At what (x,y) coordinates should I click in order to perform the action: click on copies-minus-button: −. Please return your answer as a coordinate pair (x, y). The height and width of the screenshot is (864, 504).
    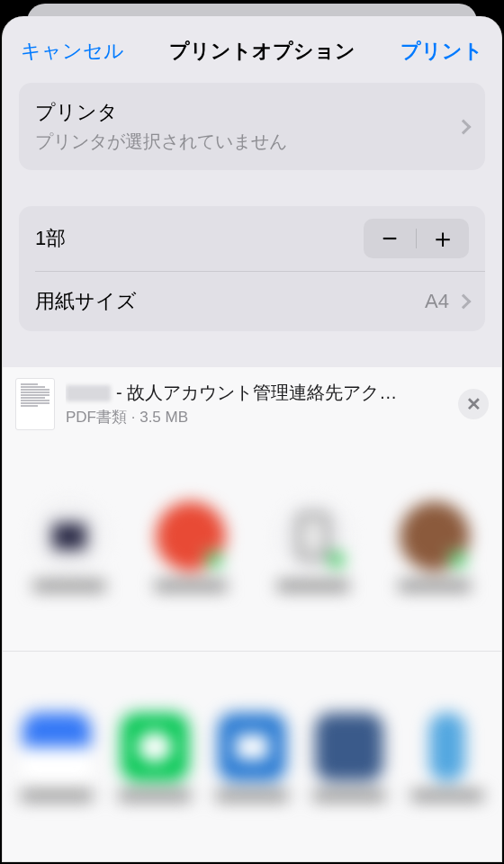
    Looking at the image, I should click on (390, 238).